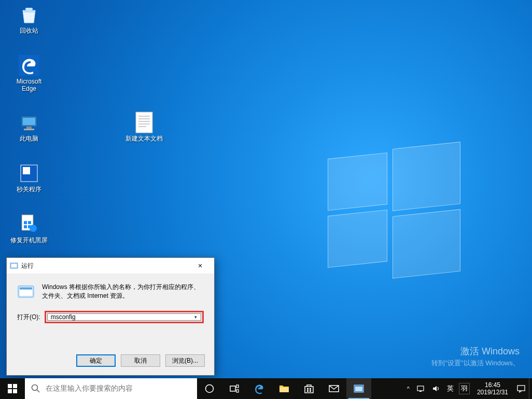 The width and height of the screenshot is (532, 399). I want to click on clock-date: 2019/12/31, so click(493, 392).